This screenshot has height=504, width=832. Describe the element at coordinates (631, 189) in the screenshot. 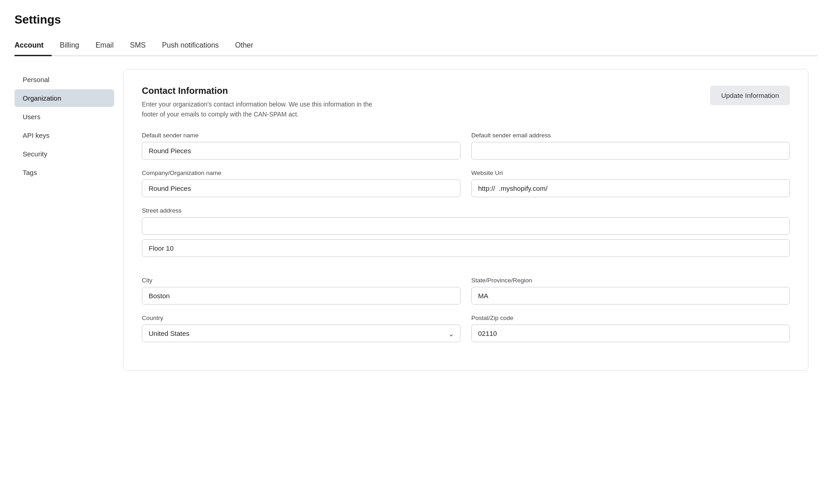

I see `website-url-input` at that location.